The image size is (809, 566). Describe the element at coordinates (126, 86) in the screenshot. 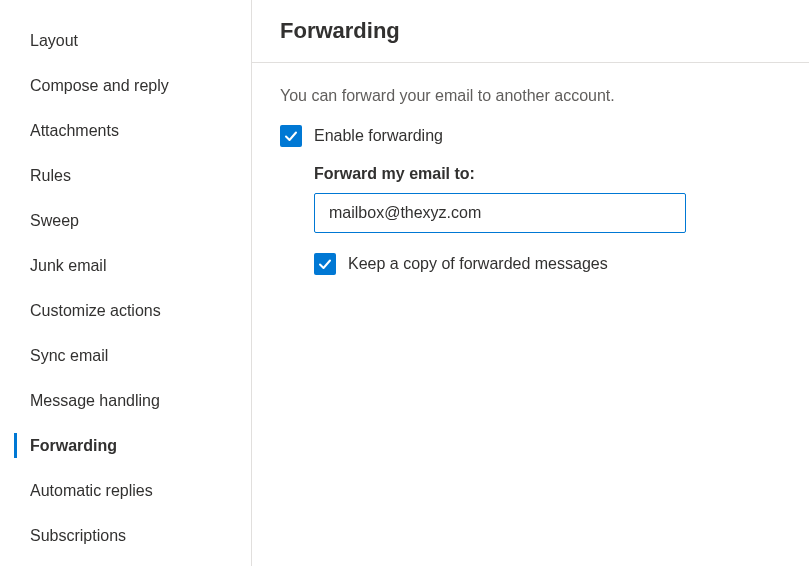

I see `sidebar-item-compose-and-reply: Compose and reply` at that location.